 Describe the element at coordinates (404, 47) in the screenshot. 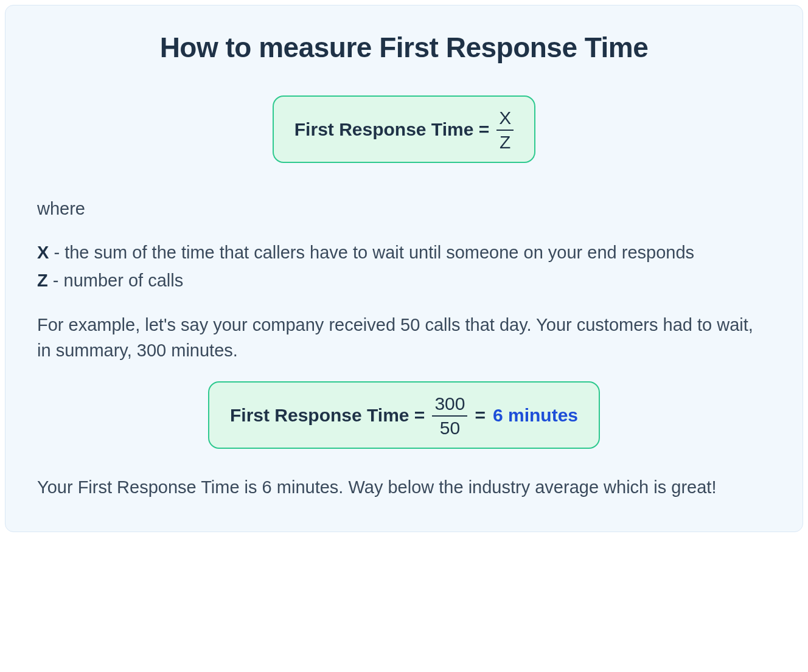

I see `page-title: How to measure First Response Time` at that location.